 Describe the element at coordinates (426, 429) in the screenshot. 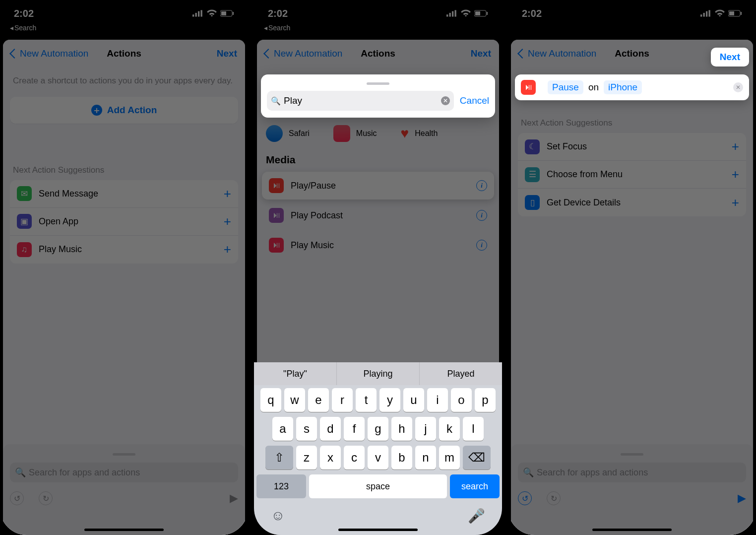

I see `key-j: j` at that location.